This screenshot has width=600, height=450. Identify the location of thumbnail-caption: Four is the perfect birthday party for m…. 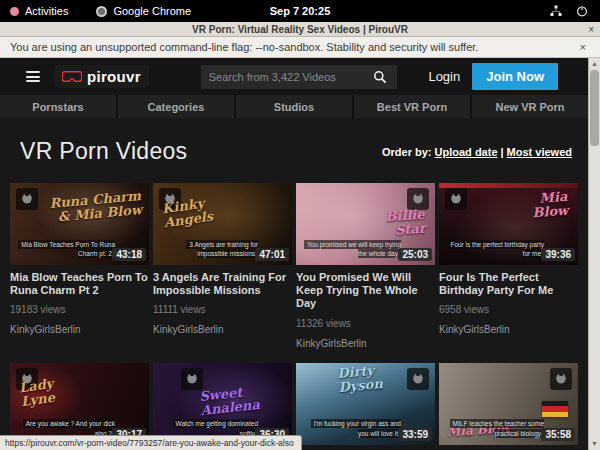
(496, 250).